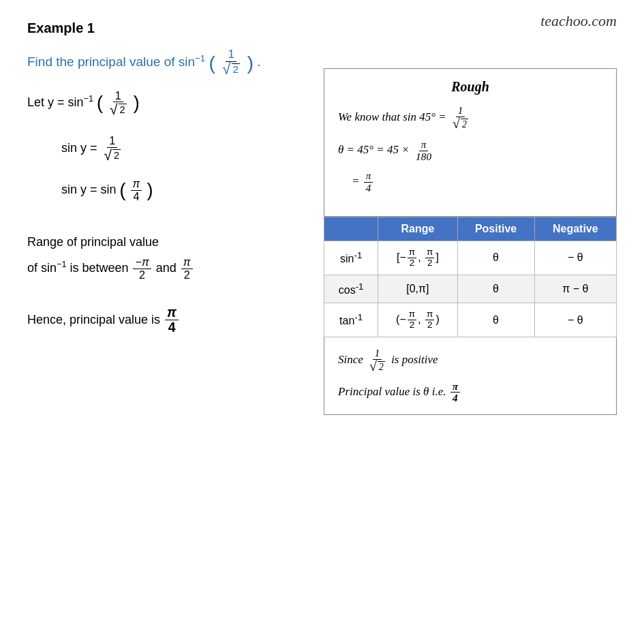 This screenshot has height=644, width=644. I want to click on table-neg-tan: − θ, so click(575, 320).